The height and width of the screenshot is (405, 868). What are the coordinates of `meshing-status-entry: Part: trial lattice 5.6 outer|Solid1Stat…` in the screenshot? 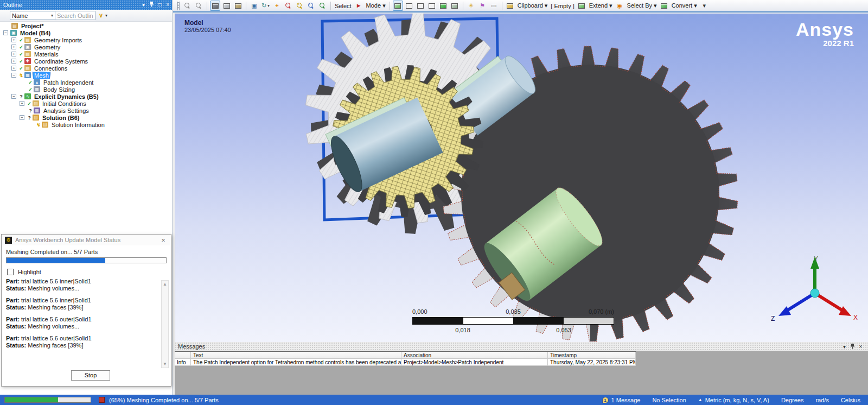 It's located at (80, 323).